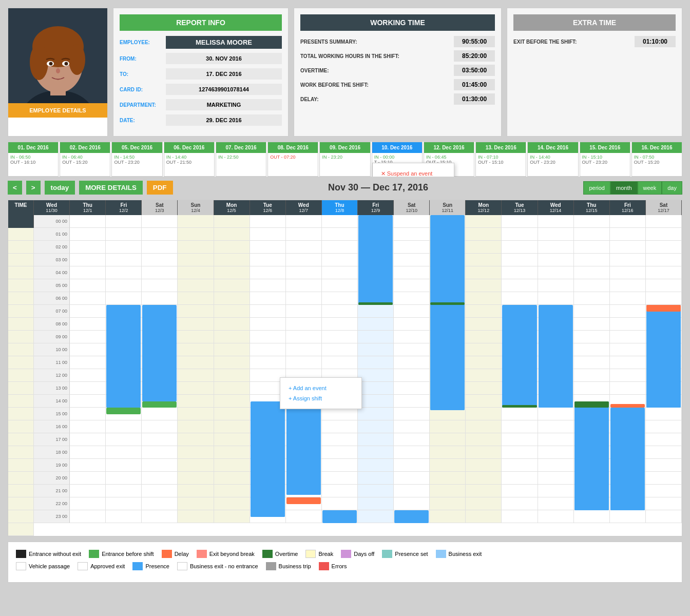 The height and width of the screenshot is (616, 690). Describe the element at coordinates (293, 159) in the screenshot. I see `date-tab-dec8: 08. Dec 2016 OUT - 07:20` at that location.